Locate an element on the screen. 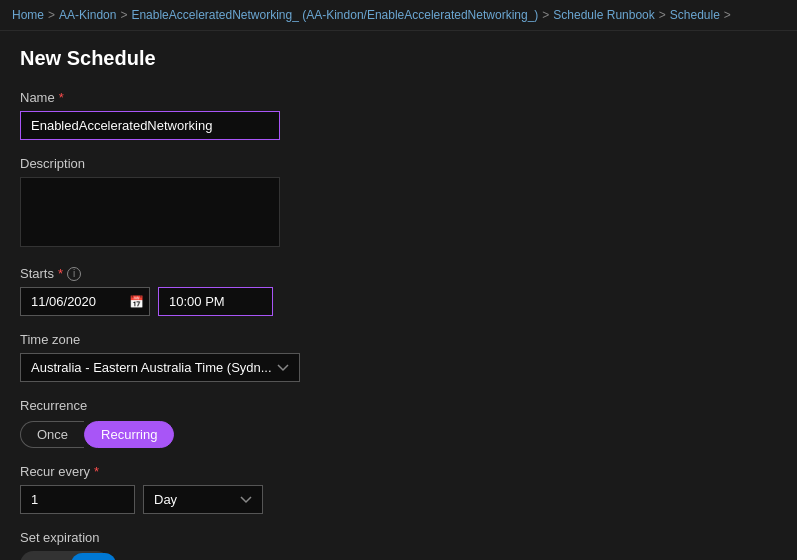 This screenshot has width=797, height=560. recurrence-label: Recurrence is located at coordinates (54, 406).